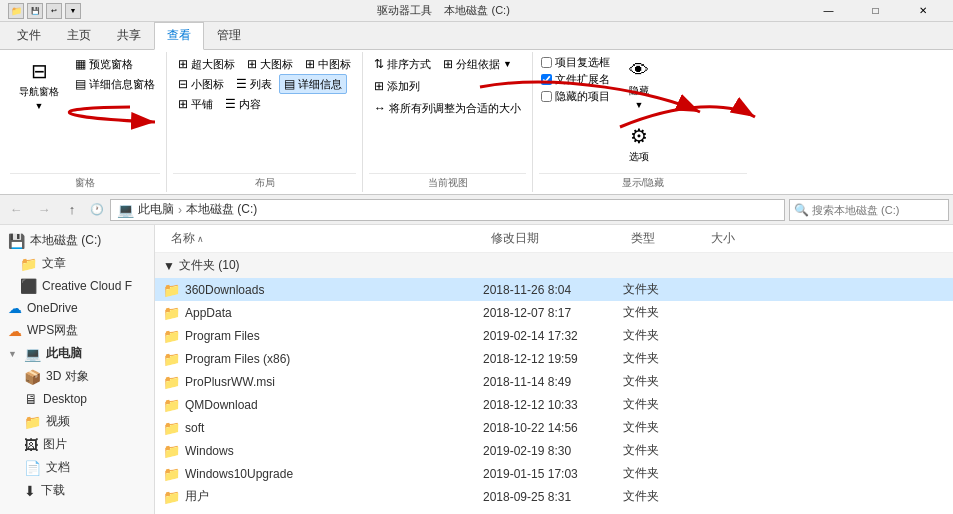 Image resolution: width=953 pixels, height=514 pixels. Describe the element at coordinates (546, 96) in the screenshot. I see `hidden-items-checkbox` at that location.